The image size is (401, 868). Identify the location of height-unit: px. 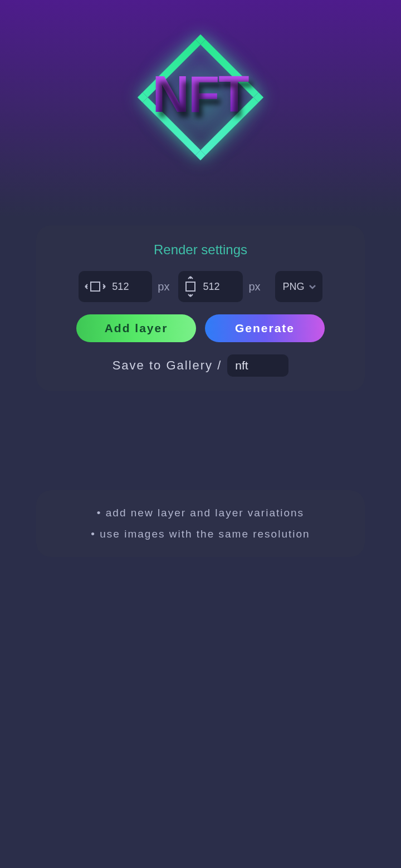
(254, 287).